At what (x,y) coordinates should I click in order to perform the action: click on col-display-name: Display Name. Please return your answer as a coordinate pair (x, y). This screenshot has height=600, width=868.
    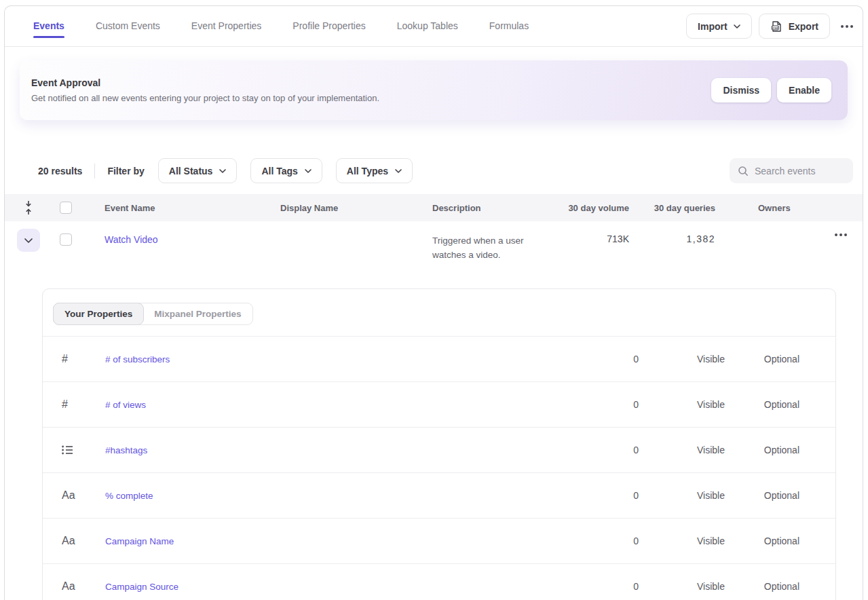
    Looking at the image, I should click on (356, 208).